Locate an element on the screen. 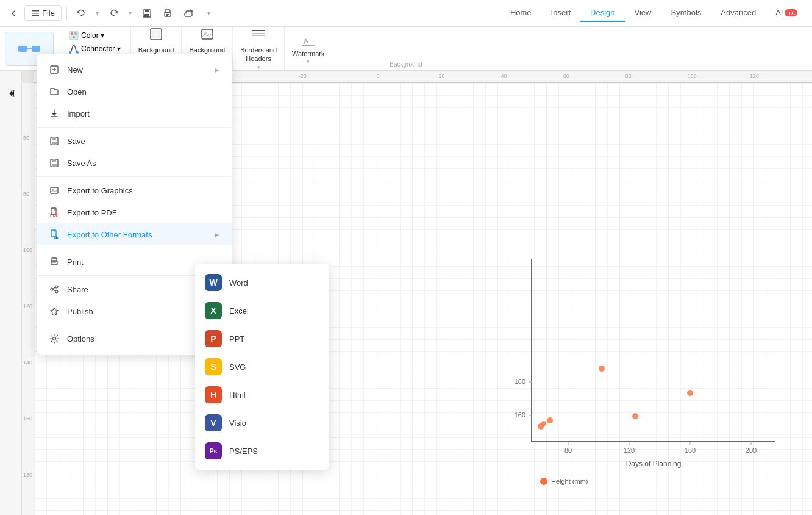 This screenshot has width=812, height=515. back-button is located at coordinates (13, 13).